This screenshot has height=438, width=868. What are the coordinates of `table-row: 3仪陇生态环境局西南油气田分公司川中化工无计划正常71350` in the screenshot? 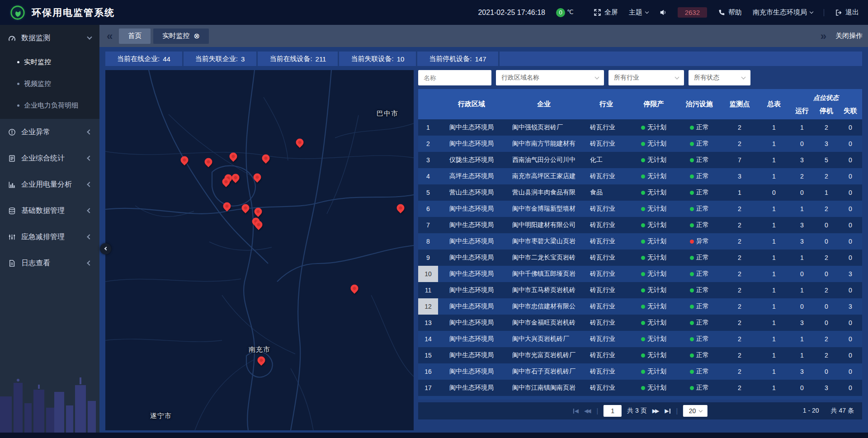 It's located at (640, 160).